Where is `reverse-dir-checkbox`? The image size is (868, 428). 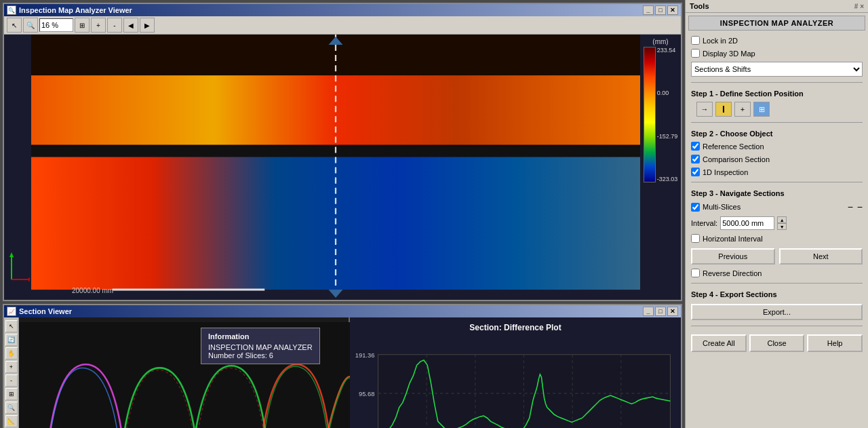 reverse-dir-checkbox is located at coordinates (696, 273).